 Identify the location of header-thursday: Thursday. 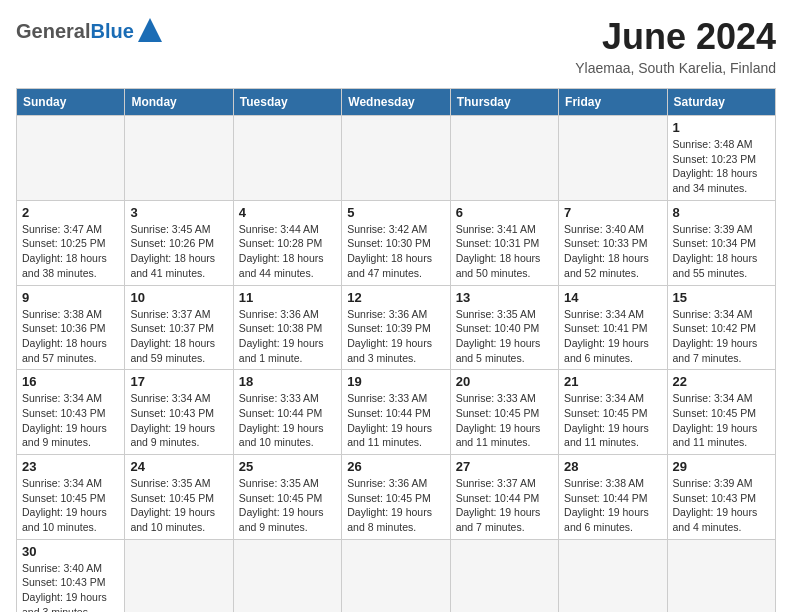
(504, 102).